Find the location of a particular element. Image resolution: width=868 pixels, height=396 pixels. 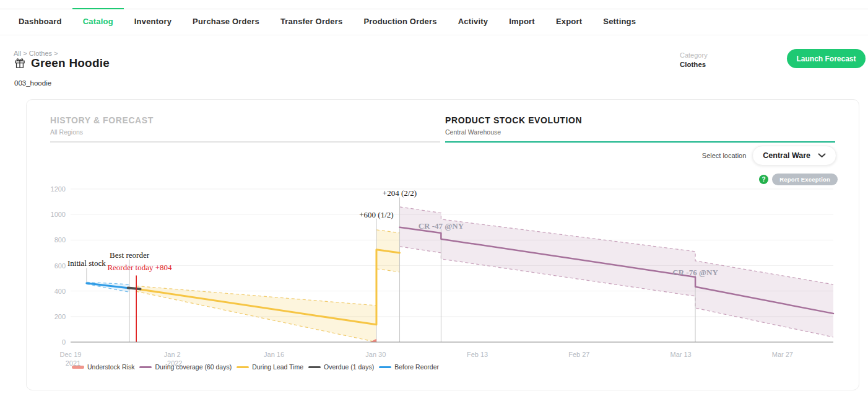

tab-title: PRODUCT STOCK EVOLUTION is located at coordinates (640, 120).